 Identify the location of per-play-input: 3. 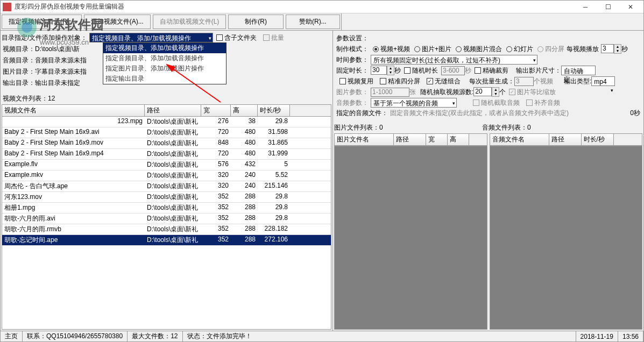
(607, 48).